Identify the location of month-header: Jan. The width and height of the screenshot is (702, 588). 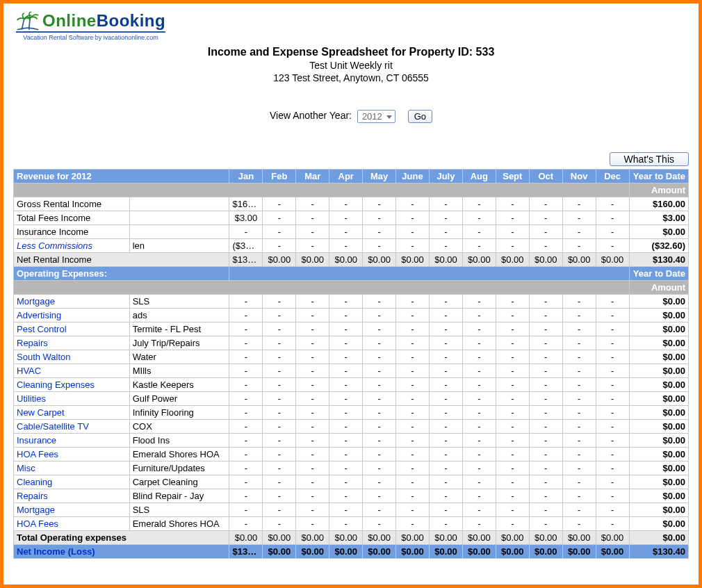
(246, 177).